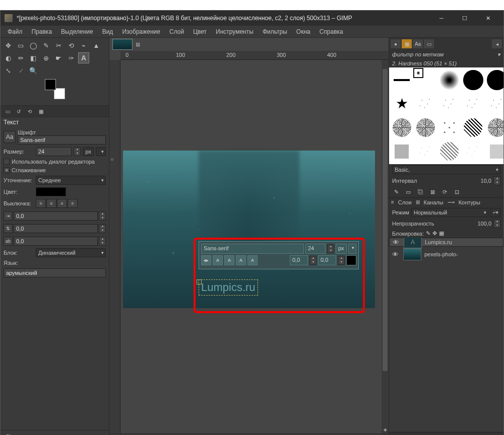 The width and height of the screenshot is (504, 435). I want to click on tab-paths: Контуры, so click(470, 202).